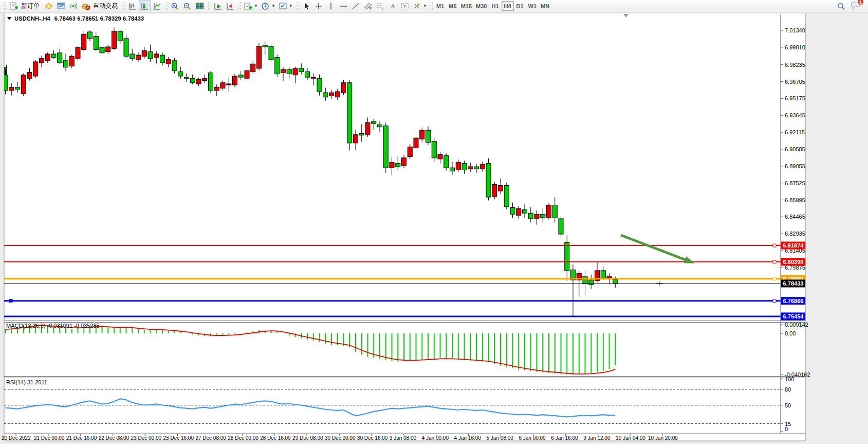  What do you see at coordinates (856, 6) in the screenshot?
I see `chat-button: 1` at bounding box center [856, 6].